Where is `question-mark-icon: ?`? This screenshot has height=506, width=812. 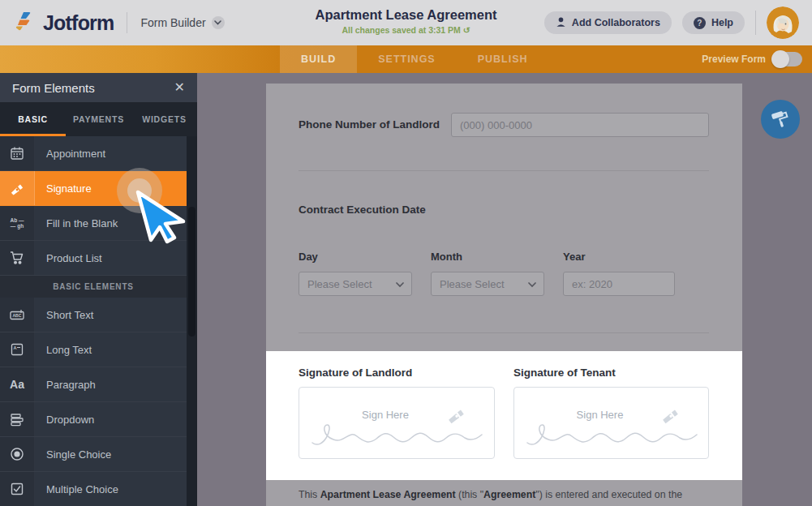
question-mark-icon: ? is located at coordinates (699, 23).